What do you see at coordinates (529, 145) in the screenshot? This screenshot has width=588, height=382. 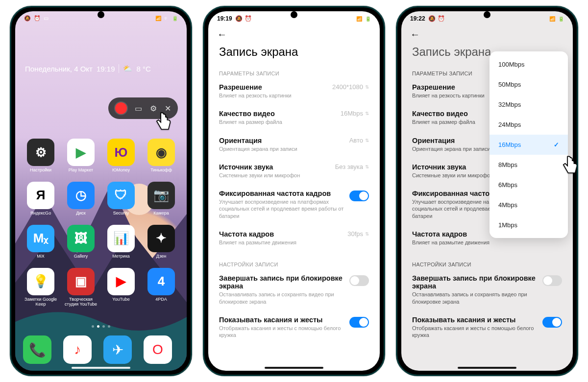 I see `bitrate-option-16mbps: 16Mbps` at bounding box center [529, 145].